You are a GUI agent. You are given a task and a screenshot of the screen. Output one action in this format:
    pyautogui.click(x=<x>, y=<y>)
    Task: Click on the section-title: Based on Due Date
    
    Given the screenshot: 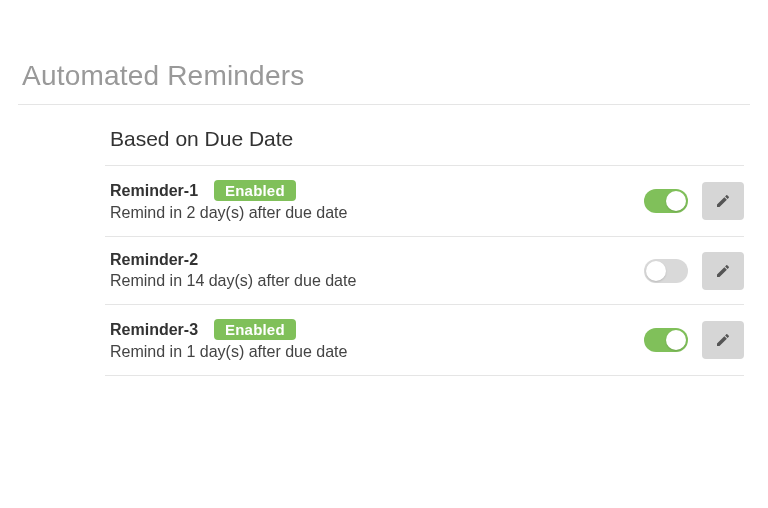 What is the action you would take?
    pyautogui.click(x=424, y=135)
    